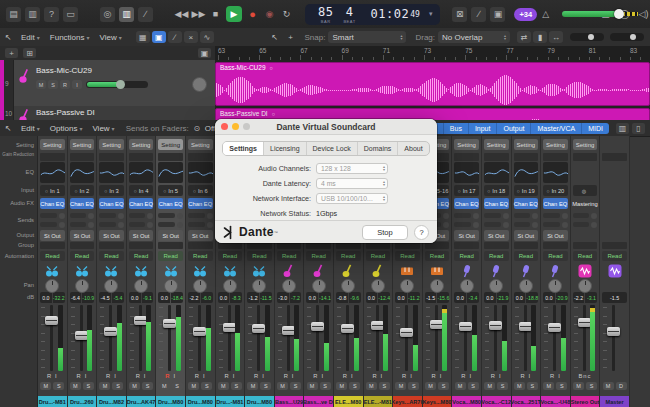 Image resolution: width=650 pixels, height=407 pixels. What do you see at coordinates (474, 37) in the screenshot?
I see `drag-dropdown: No Overlap ▴▾` at bounding box center [474, 37].